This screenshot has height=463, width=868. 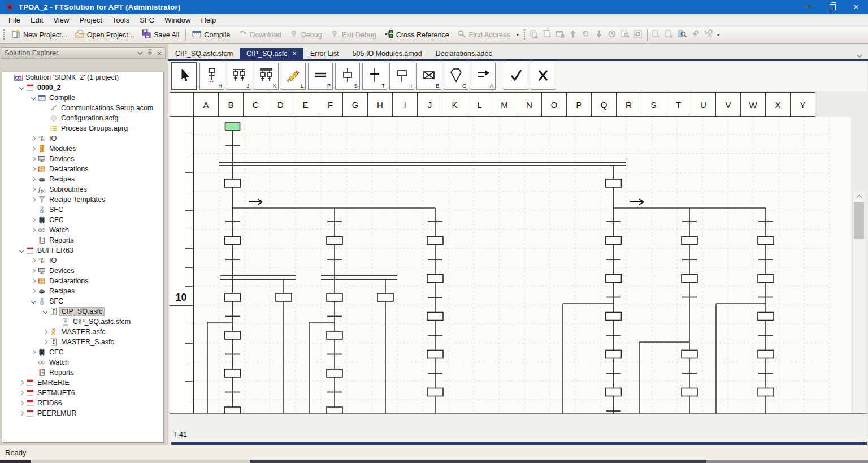 I want to click on pointer-tool, so click(x=184, y=76).